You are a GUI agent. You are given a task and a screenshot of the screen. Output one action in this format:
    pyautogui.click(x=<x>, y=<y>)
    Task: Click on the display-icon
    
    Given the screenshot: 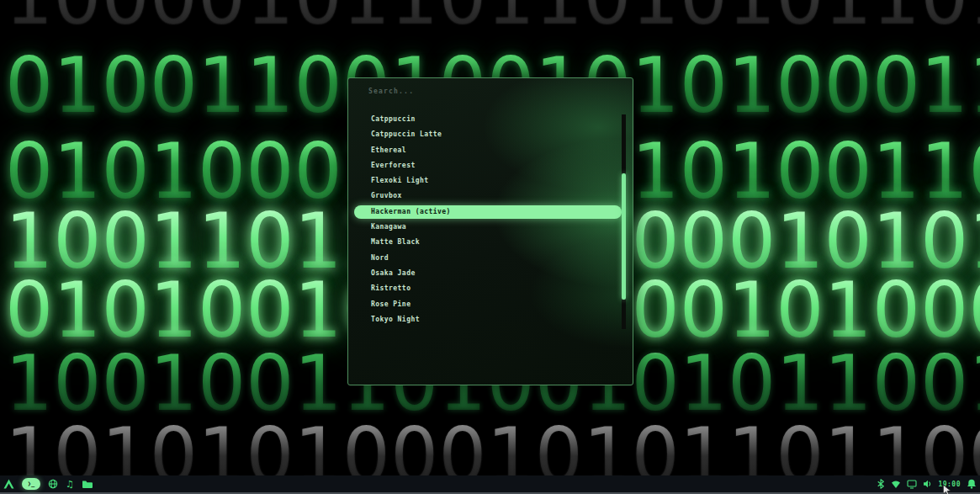 What is the action you would take?
    pyautogui.click(x=912, y=485)
    